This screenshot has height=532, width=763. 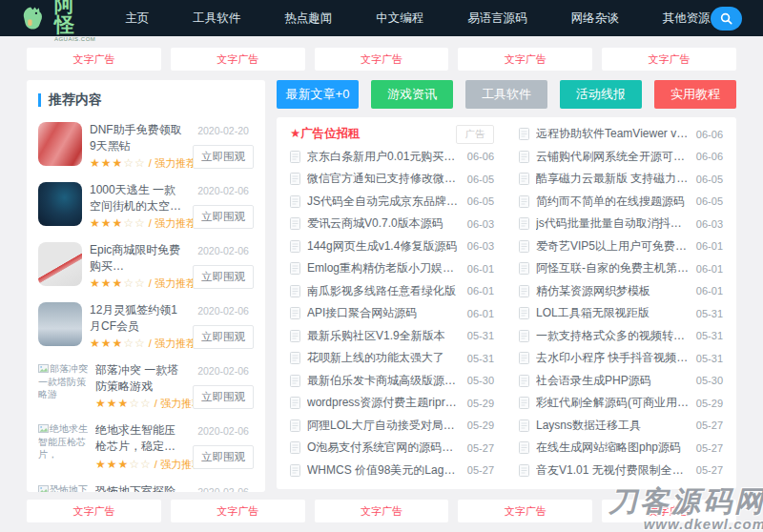 I want to click on article-row: 去水印小程序 快手抖音视频搬运工上热门... 05-31, so click(x=621, y=358).